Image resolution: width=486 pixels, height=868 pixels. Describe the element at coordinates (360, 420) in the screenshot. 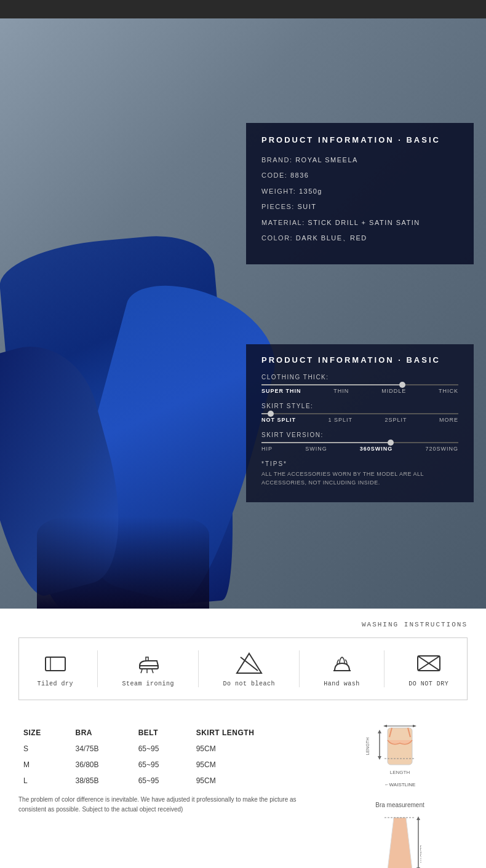

I see `slider-labels-2: NOT SPLIT 1 SPLIT 2SPLIT MORE` at that location.